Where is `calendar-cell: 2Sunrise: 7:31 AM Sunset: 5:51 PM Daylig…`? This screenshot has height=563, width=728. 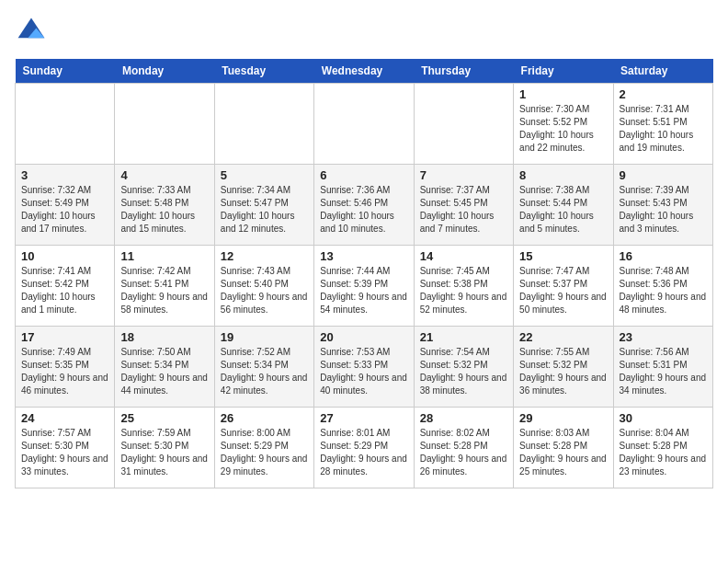 calendar-cell: 2Sunrise: 7:31 AM Sunset: 5:51 PM Daylig… is located at coordinates (663, 124).